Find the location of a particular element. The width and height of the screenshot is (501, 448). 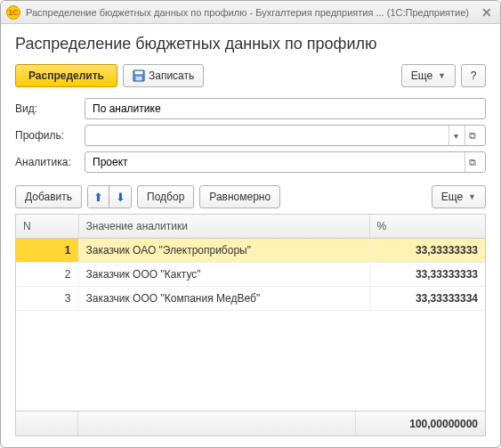

select-button: Подбор is located at coordinates (166, 197).